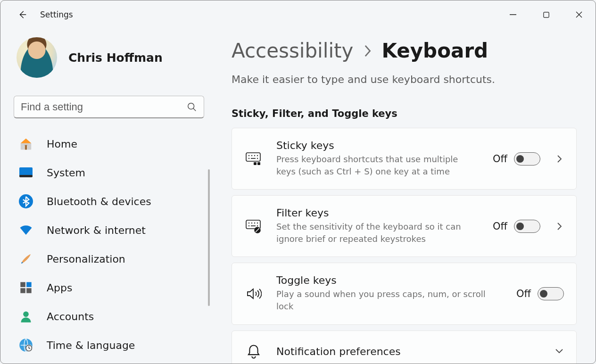  What do you see at coordinates (377, 165) in the screenshot?
I see `card-desc: Press keyboard shortcuts that use multip…` at bounding box center [377, 165].